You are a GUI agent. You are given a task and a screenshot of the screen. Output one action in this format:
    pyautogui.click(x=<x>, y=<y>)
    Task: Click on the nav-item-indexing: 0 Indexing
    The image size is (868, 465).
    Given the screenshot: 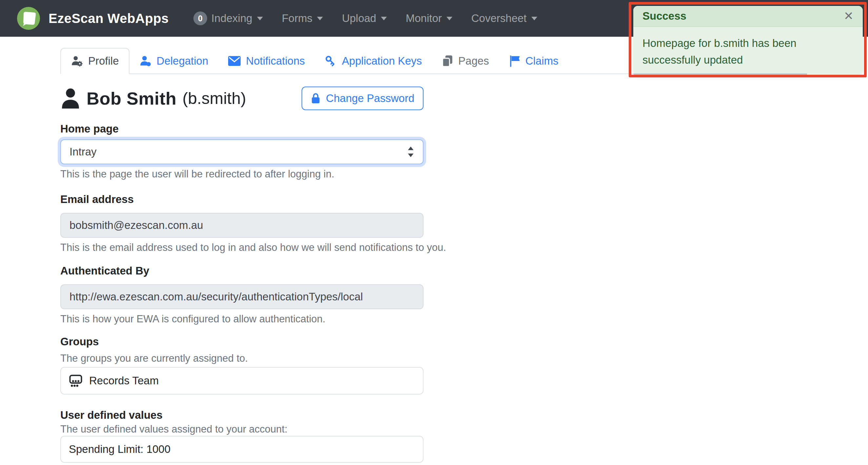 What is the action you would take?
    pyautogui.click(x=228, y=18)
    